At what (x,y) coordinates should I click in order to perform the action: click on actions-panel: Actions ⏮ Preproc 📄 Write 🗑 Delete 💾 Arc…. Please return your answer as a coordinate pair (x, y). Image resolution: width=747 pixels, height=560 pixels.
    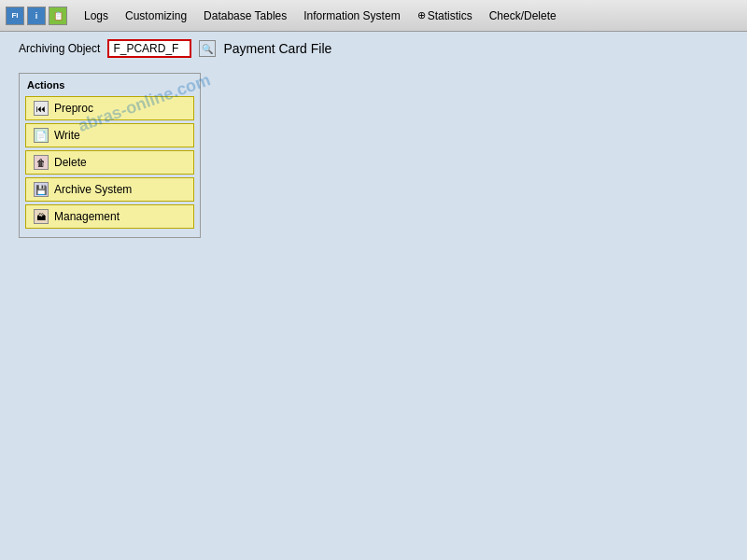
    Looking at the image, I should click on (110, 155).